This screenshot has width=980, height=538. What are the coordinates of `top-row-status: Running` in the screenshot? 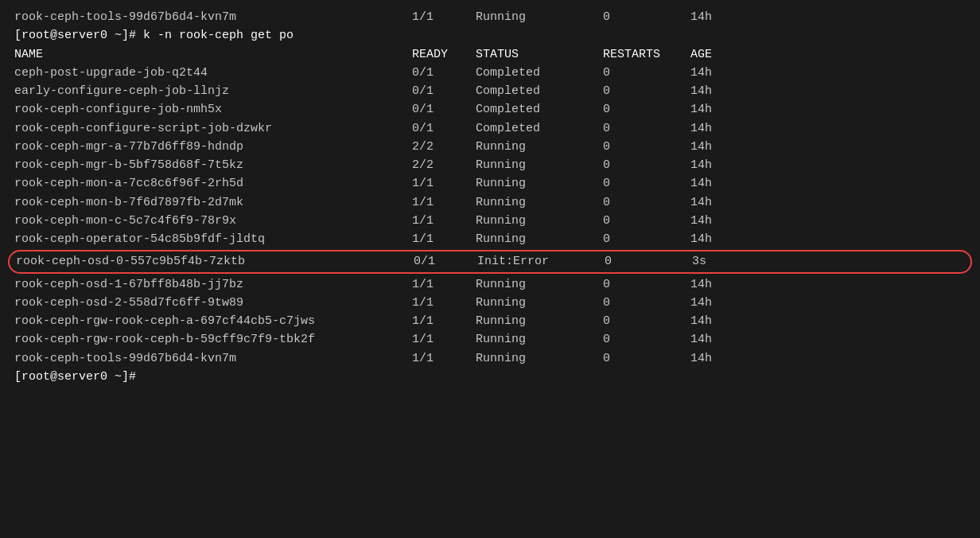 It's located at (539, 18).